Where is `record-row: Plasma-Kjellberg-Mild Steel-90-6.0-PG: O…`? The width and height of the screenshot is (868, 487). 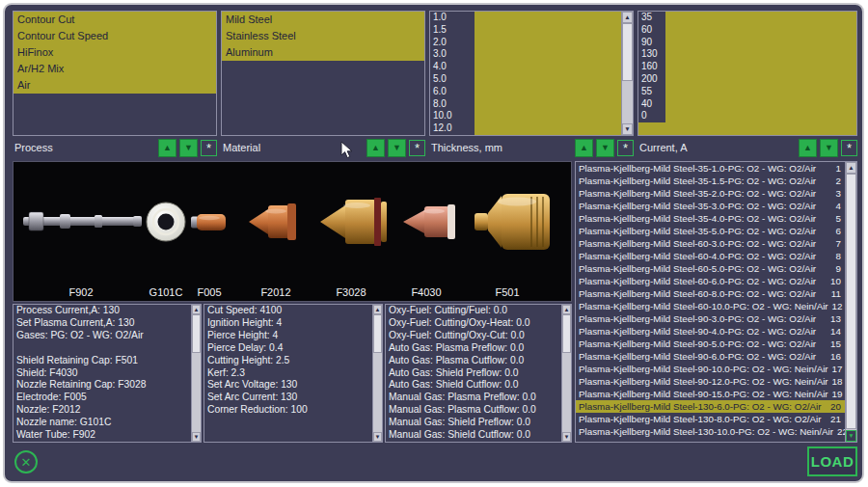
record-row: Plasma-Kjellberg-Mild Steel-90-6.0-PG: O… is located at coordinates (716, 357).